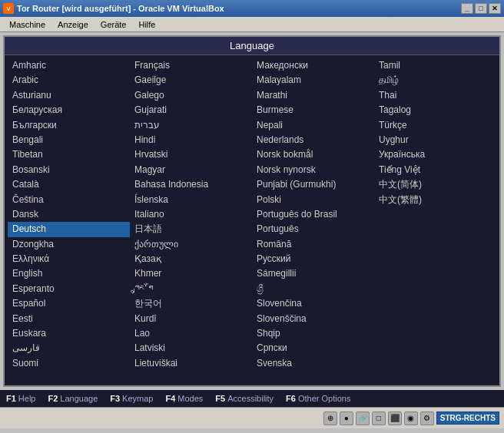  Describe the element at coordinates (131, 398) in the screenshot. I see `fkey-f3: F3 Keymap` at that location.